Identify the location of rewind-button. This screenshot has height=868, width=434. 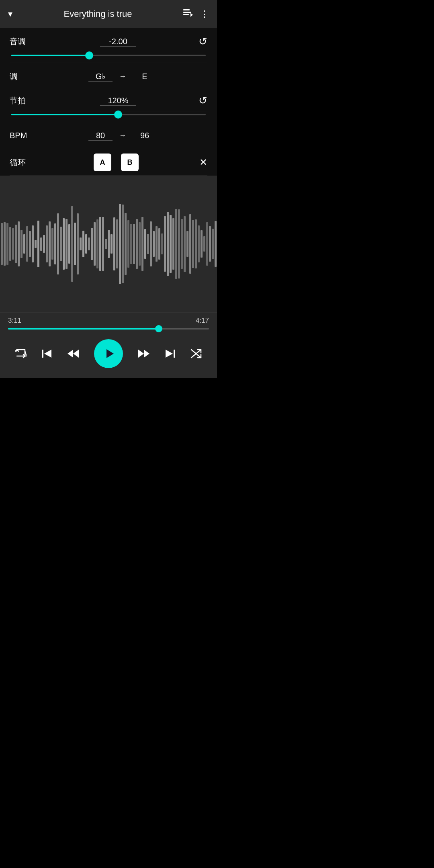
(73, 354).